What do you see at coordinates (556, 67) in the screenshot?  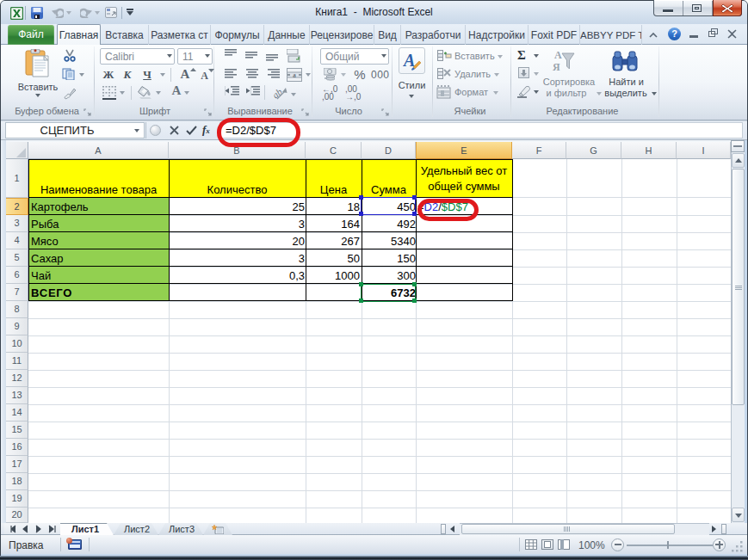 I see `svg-text: Я` at bounding box center [556, 67].